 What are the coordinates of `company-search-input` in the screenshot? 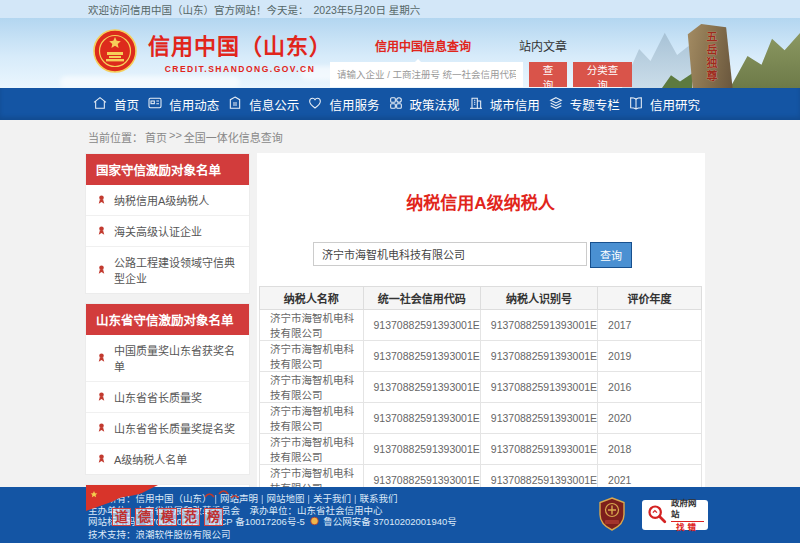 It's located at (450, 254).